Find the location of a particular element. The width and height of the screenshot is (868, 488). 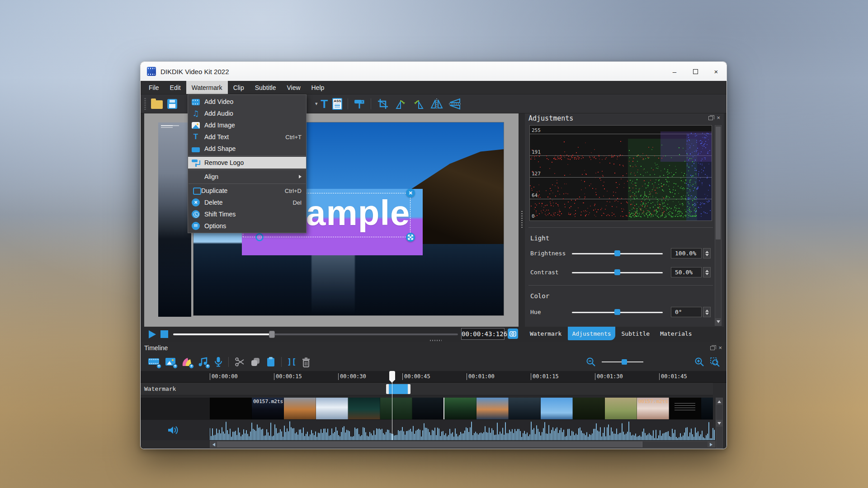

menu-item-add-audio: ♫ Add Audio is located at coordinates (247, 113).